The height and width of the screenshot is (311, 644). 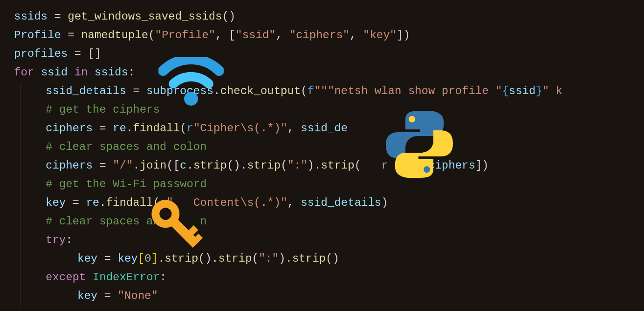 What do you see at coordinates (553, 91) in the screenshot?
I see `string: " k` at bounding box center [553, 91].